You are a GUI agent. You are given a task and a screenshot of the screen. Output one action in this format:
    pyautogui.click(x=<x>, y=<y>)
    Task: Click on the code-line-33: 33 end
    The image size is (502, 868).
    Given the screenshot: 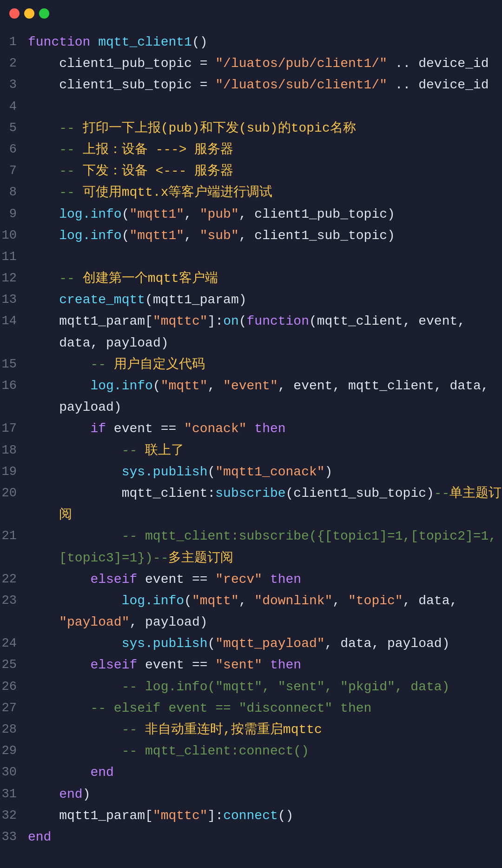 What is the action you would take?
    pyautogui.click(x=251, y=837)
    